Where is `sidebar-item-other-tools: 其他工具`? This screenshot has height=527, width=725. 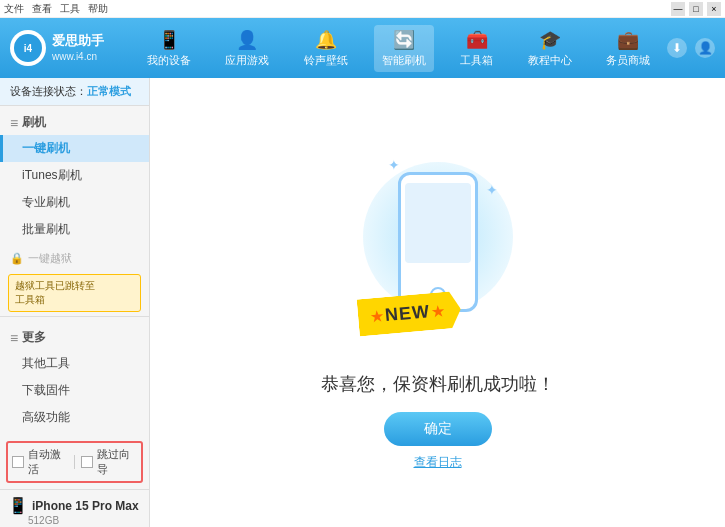 sidebar-item-other-tools: 其他工具 is located at coordinates (74, 364).